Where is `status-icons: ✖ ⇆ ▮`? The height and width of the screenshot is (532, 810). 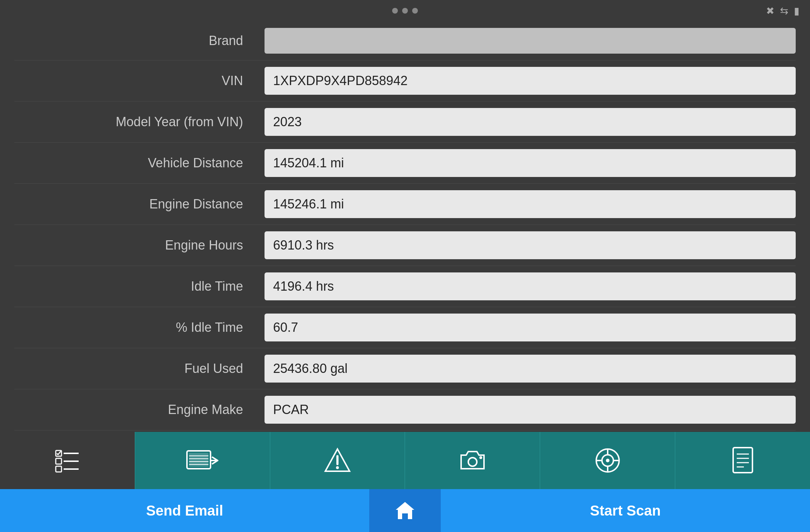
status-icons: ✖ ⇆ ▮ is located at coordinates (783, 11).